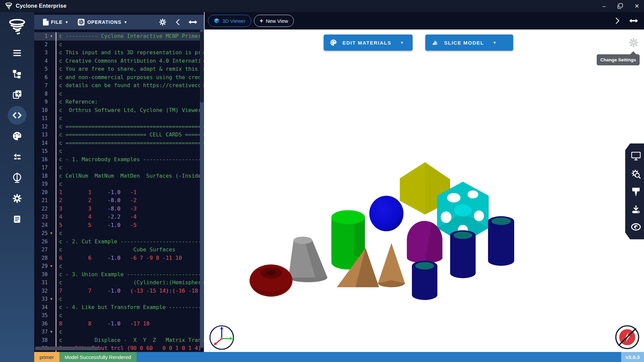  Describe the element at coordinates (119, 152) in the screenshot. I see `code-line-15: 15c` at that location.